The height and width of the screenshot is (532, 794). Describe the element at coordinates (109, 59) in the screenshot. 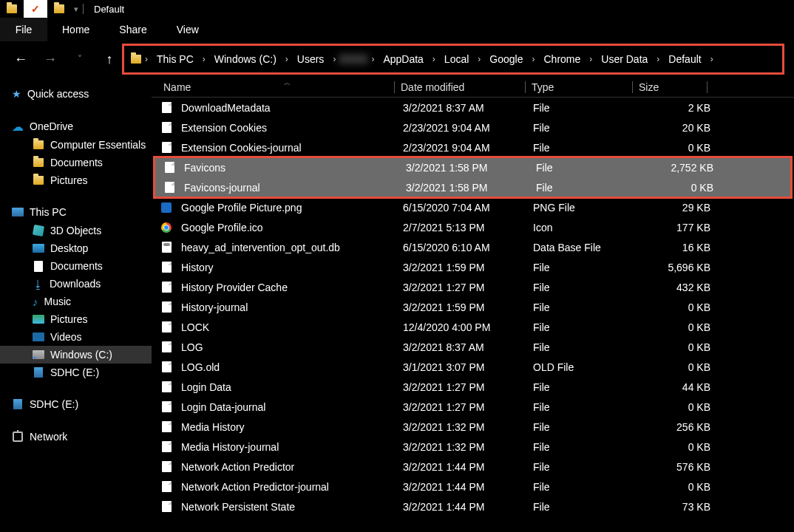

I see `nav-up-button: ↑` at that location.